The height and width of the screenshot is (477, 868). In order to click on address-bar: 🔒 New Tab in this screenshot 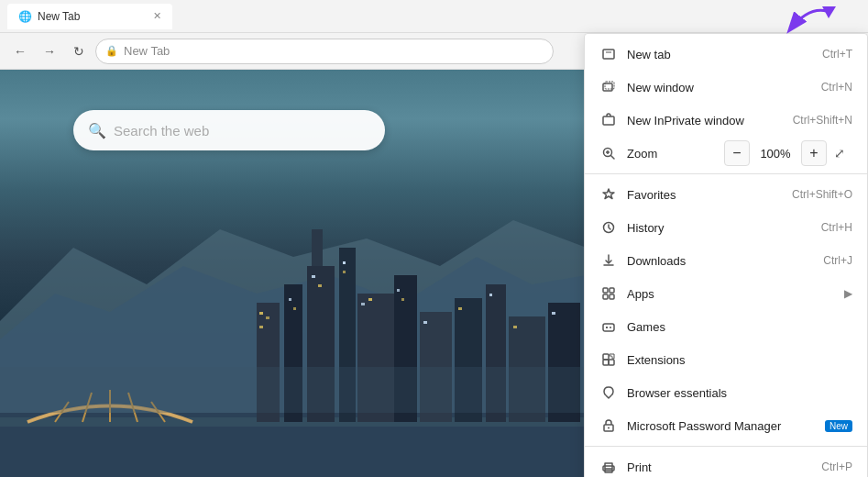, I will do `click(324, 51)`.